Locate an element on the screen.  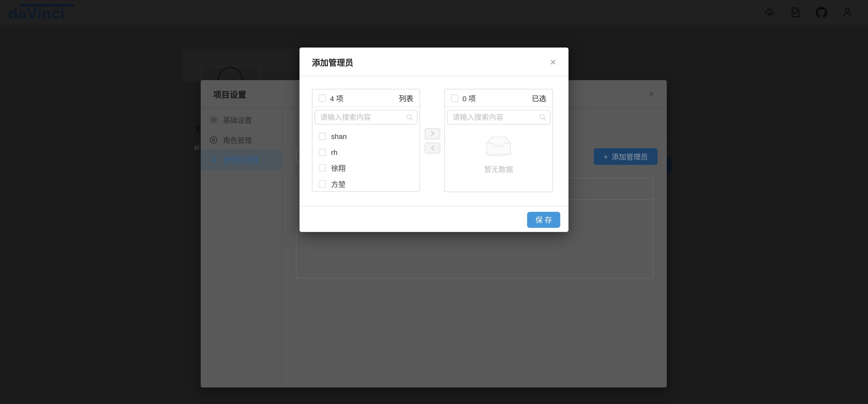
dim-button-fragment is located at coordinates (669, 165).